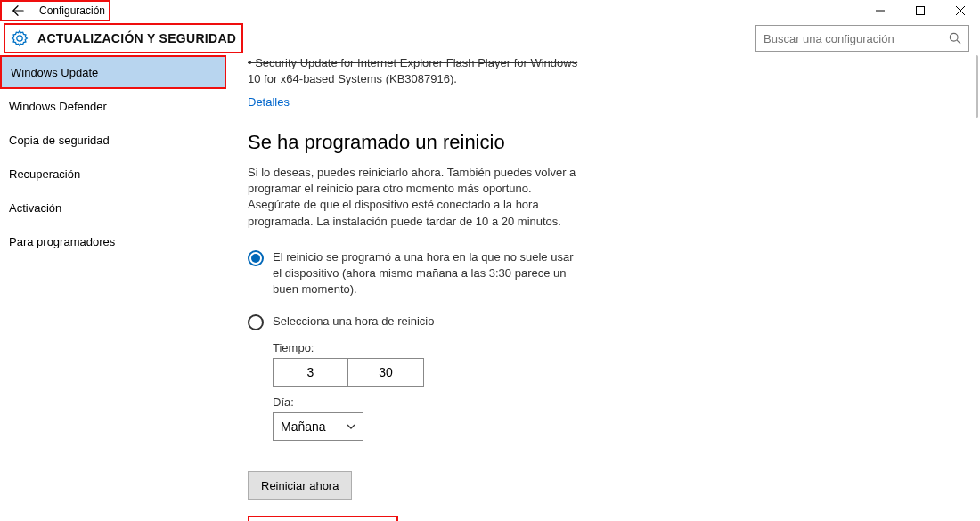 This screenshot has height=521, width=980. Describe the element at coordinates (608, 63) in the screenshot. I see `update-item-cut: • Security Update for Internet Explorer …` at that location.